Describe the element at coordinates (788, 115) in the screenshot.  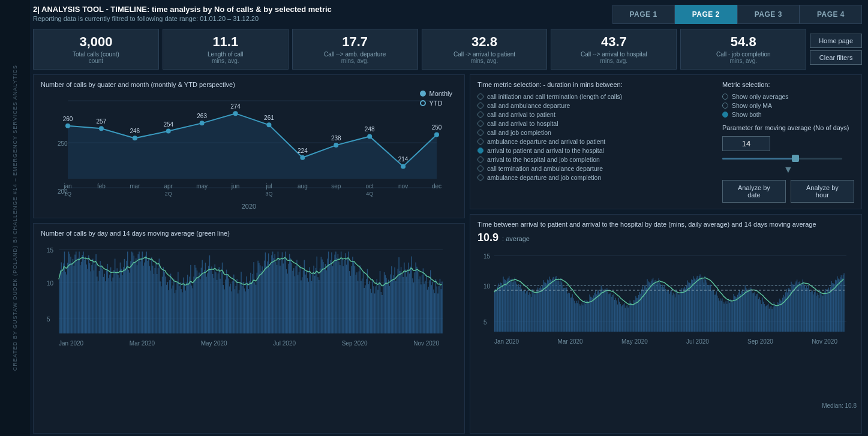
I see `metric-option-2: Show both` at that location.